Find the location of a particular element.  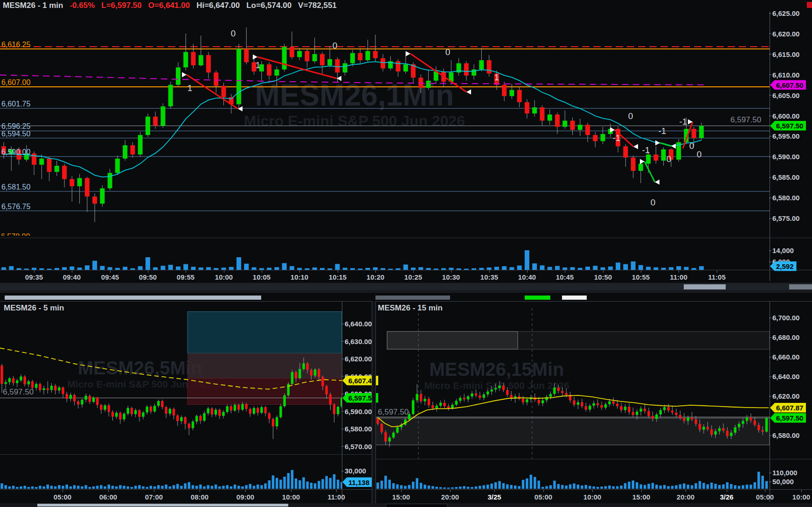

level-line-label: 6,594.50 is located at coordinates (16, 134).